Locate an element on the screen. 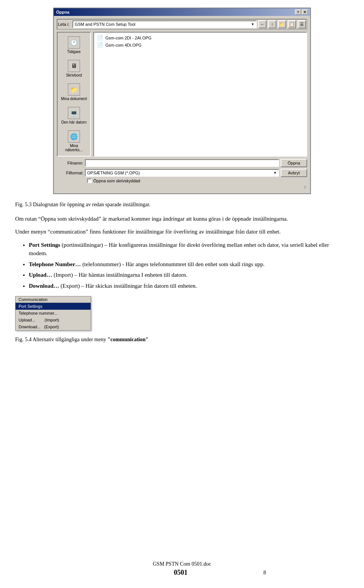 The width and height of the screenshot is (364, 588). dialog-sidebar: 🕐 Tidigare 🖥 Skrivbord 📁 Mina dokument 💻… is located at coordinates (74, 94).